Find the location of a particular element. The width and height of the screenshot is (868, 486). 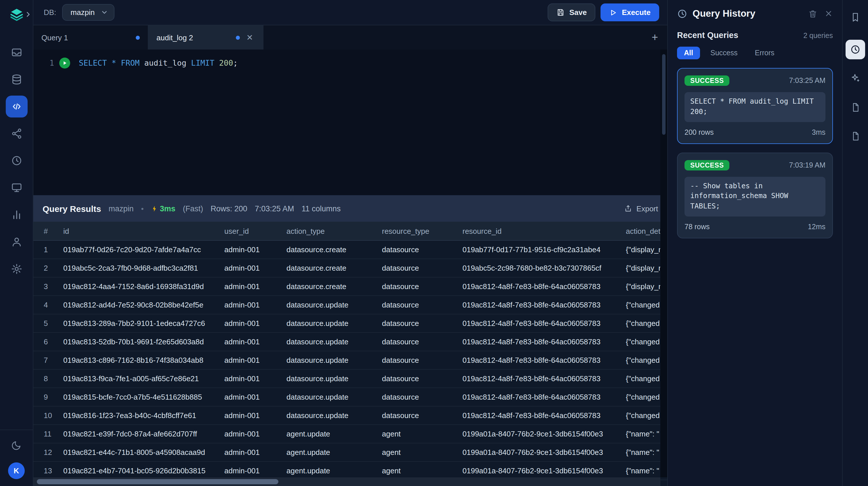

sidebar-item-connections is located at coordinates (16, 134).